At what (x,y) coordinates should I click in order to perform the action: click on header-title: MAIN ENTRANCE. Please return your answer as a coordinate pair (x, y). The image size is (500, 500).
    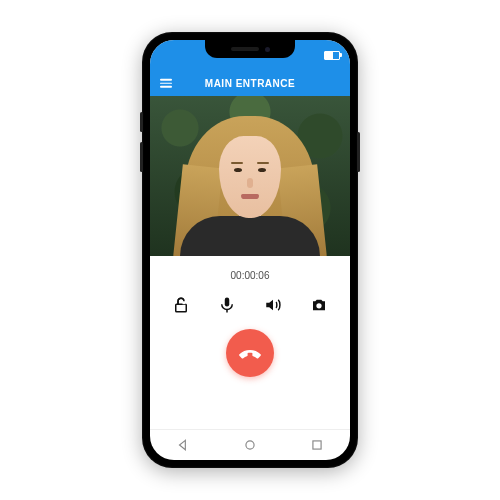
    Looking at the image, I should click on (250, 84).